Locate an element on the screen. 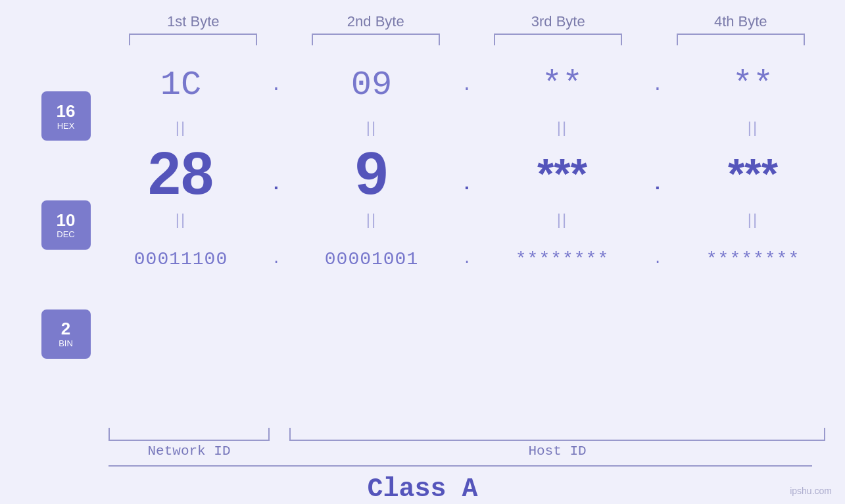 This screenshot has height=504, width=845. bin-cell-2: 00001001 is located at coordinates (372, 259).